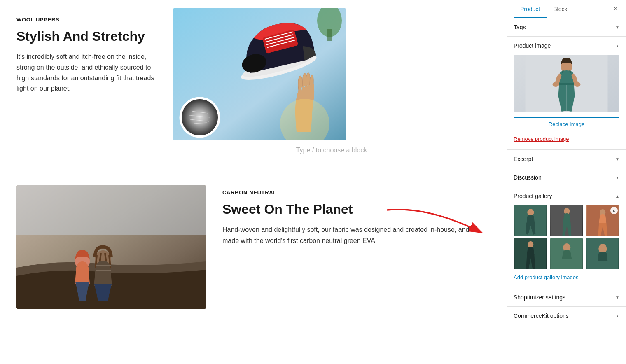 This screenshot has width=626, height=364. What do you see at coordinates (533, 196) in the screenshot?
I see `product-gallery-label: Product gallery` at bounding box center [533, 196].